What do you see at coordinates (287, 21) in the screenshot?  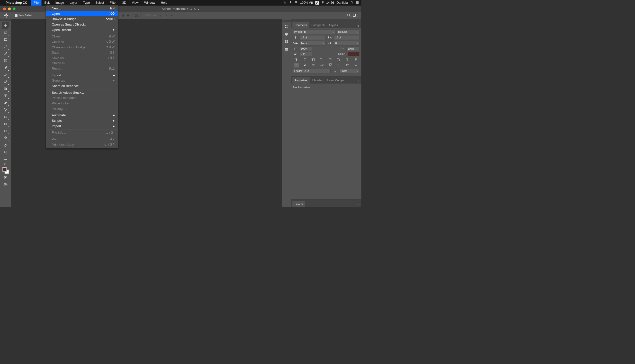 I see `strip-collapse: «` at bounding box center [287, 21].